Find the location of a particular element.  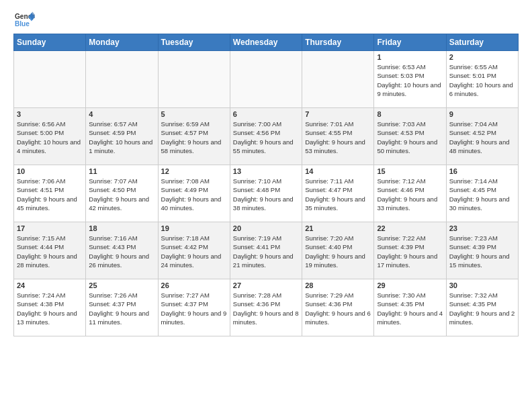

day-info: Sunrise: 7:28 AM Sunset: 4:36 PM Dayligh… is located at coordinates (266, 309).